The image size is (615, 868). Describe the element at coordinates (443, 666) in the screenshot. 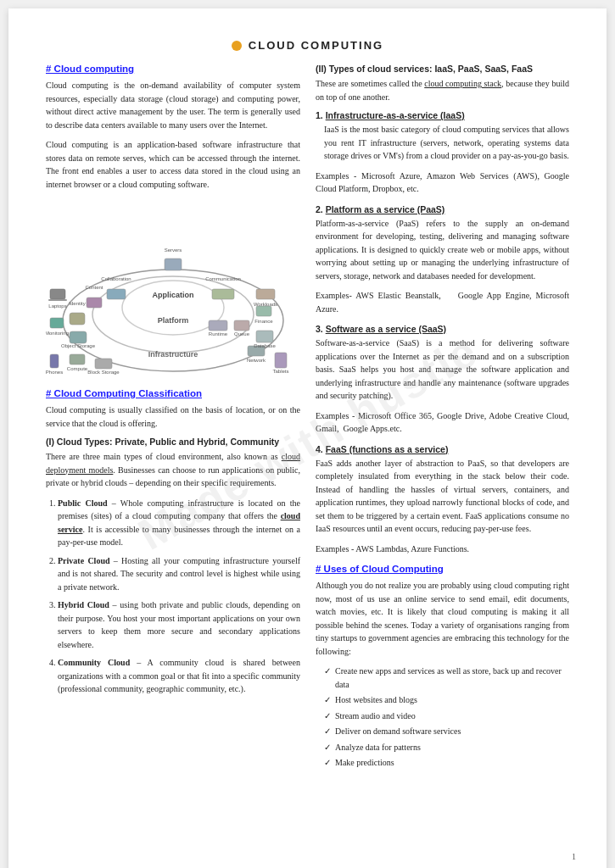

I see `uses-section: # Uses of Cloud Computing Although you d…` at that location.